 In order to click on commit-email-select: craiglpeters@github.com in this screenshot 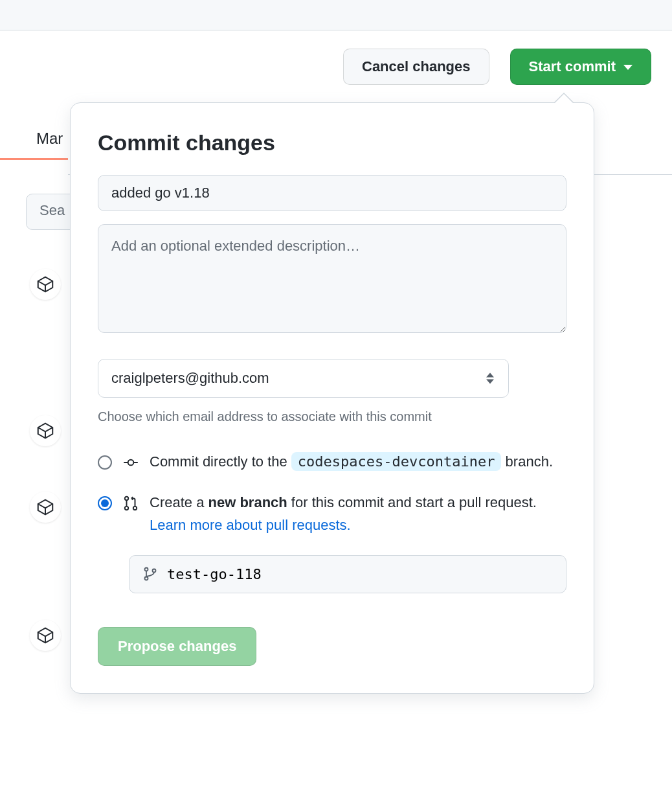, I will do `click(303, 378)`.